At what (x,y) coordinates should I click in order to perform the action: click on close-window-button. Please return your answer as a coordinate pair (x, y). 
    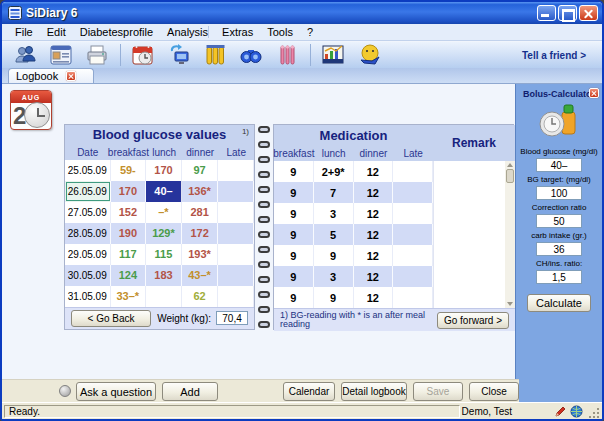
    Looking at the image, I should click on (588, 13).